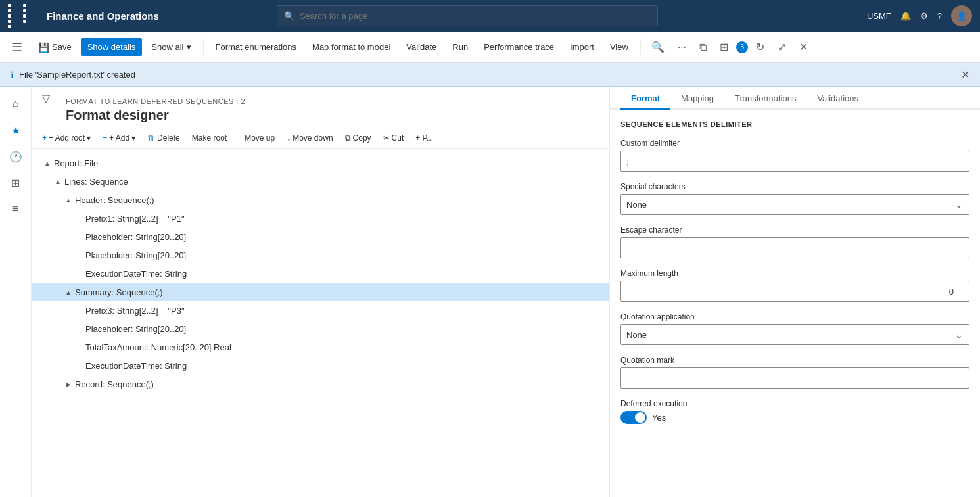 The image size is (980, 497). Describe the element at coordinates (795, 335) in the screenshot. I see `quotation-application-select: None Single Double` at that location.